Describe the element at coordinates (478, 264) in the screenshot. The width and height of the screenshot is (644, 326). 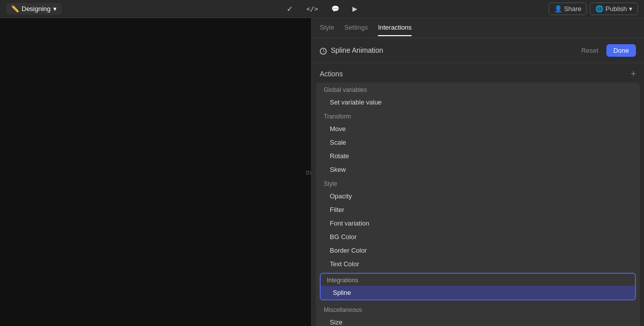
I see `menu-item-text-color: Text Color` at that location.